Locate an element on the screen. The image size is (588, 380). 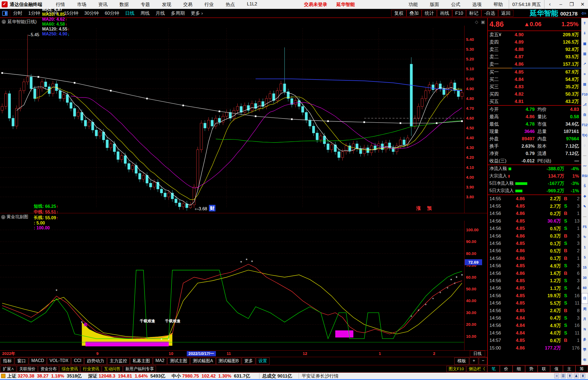
current-stock-shortcut: 延华智能 is located at coordinates (346, 4).